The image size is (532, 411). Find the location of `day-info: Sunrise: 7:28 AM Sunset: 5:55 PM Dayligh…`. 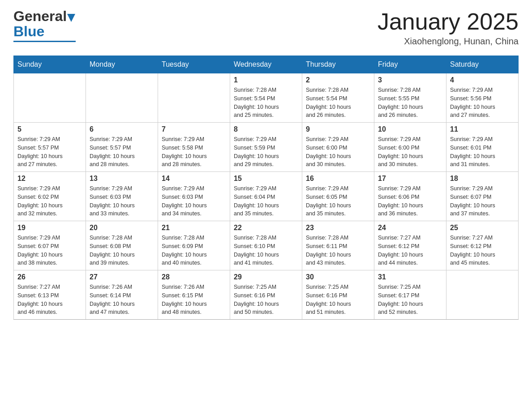

day-info: Sunrise: 7:28 AM Sunset: 5:55 PM Dayligh… is located at coordinates (410, 103).